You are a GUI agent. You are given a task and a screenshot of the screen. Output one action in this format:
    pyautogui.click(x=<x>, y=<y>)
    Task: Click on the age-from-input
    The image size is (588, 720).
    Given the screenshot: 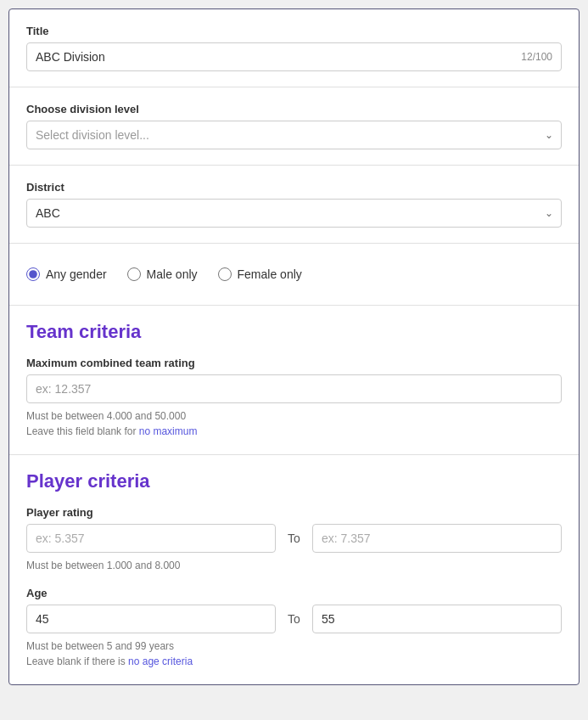 What is the action you would take?
    pyautogui.click(x=151, y=619)
    